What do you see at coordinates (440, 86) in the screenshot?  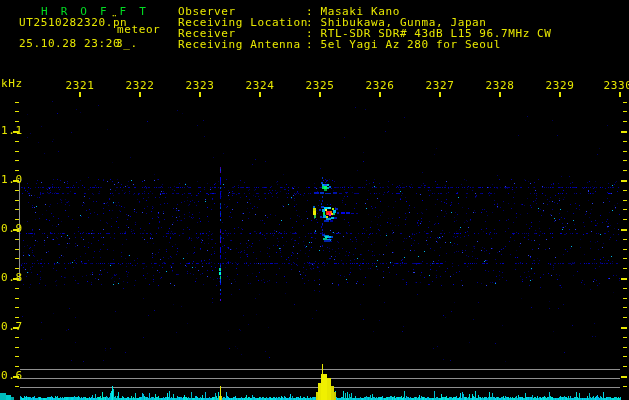 I see `time-label-2327: 2327` at bounding box center [440, 86].